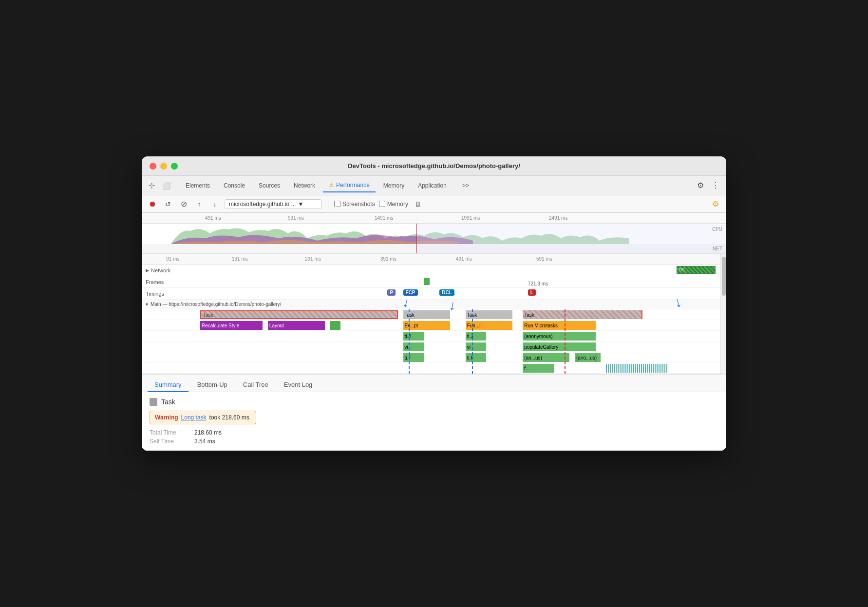 This screenshot has width=868, height=607. Describe the element at coordinates (716, 185) in the screenshot. I see `more-options-icon: ⋮` at that location.